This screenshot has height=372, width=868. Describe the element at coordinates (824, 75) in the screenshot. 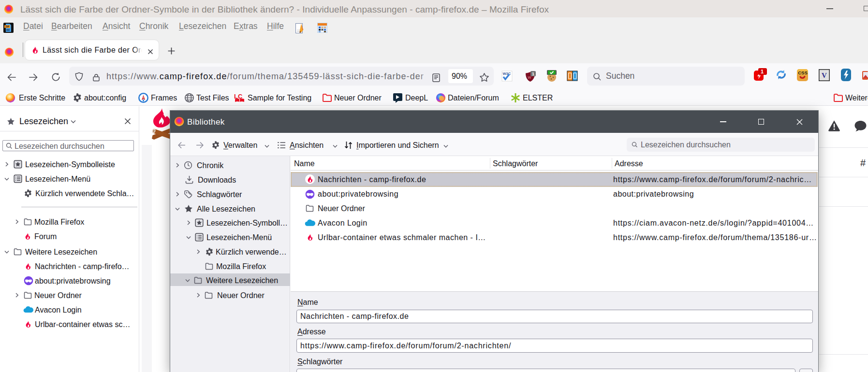

I see `svg-text: V` at that location.